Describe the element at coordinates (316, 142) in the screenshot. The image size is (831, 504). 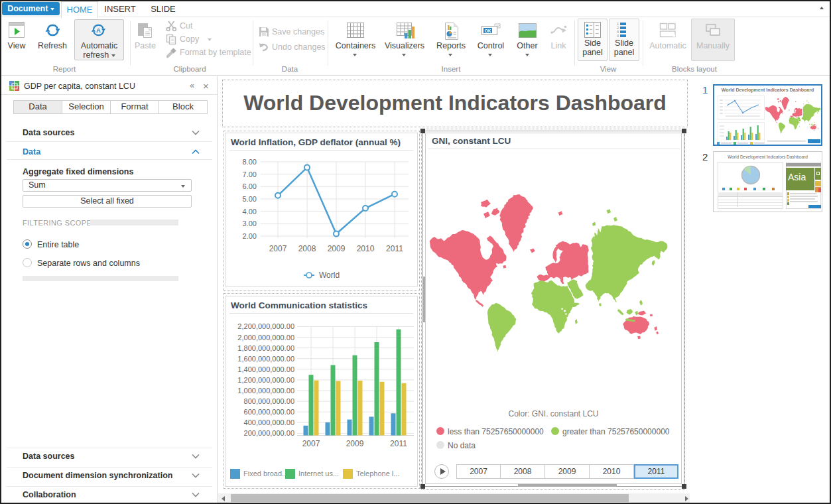
I see `svg-text:World Inflation, GDP deflator: World Inflation, GDP deflator (annual %)` at that location.